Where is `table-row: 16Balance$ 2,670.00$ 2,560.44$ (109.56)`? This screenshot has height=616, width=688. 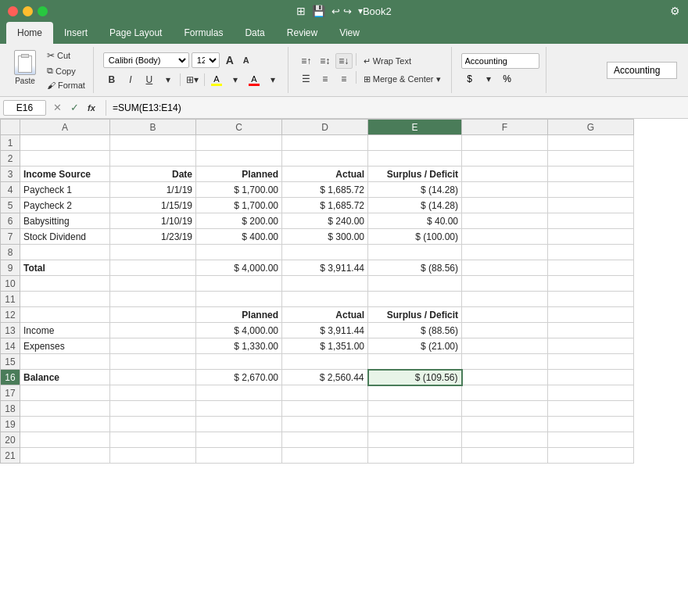 table-row: 16Balance$ 2,670.00$ 2,560.44$ (109.56) is located at coordinates (317, 378).